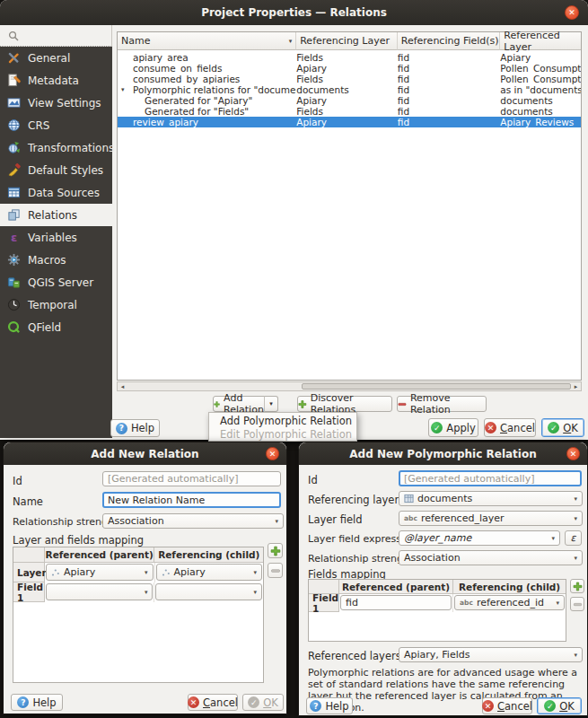  I want to click on add-relation-dropdown-button: ▾, so click(271, 404).